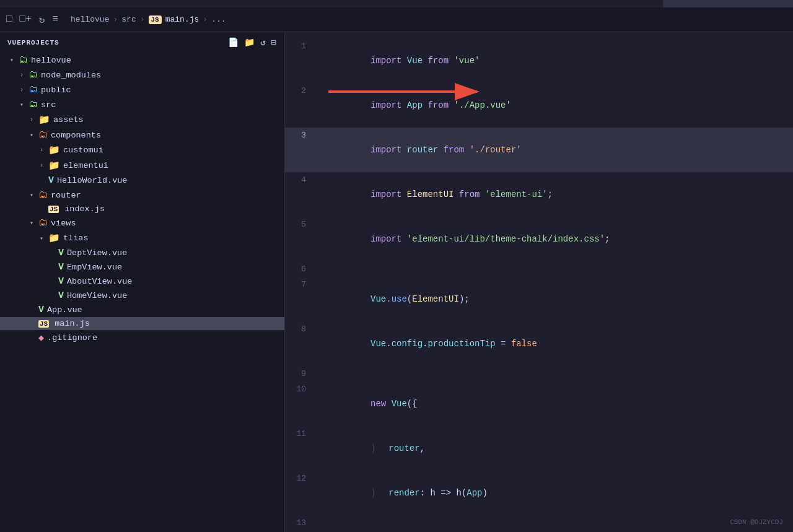  I want to click on new-folder-icon-sidebar: 📁, so click(250, 42).